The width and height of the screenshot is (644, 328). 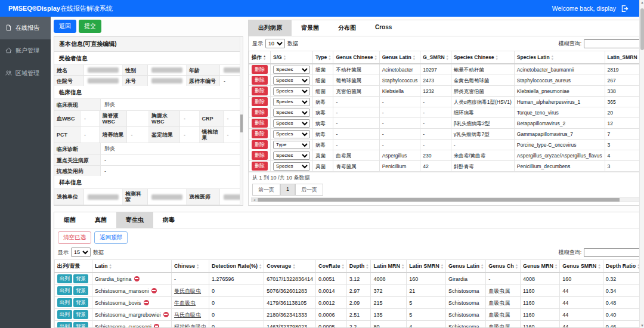 What do you see at coordinates (270, 28) in the screenshot?
I see `pathogen-tab-0: 出列病原` at bounding box center [270, 28].